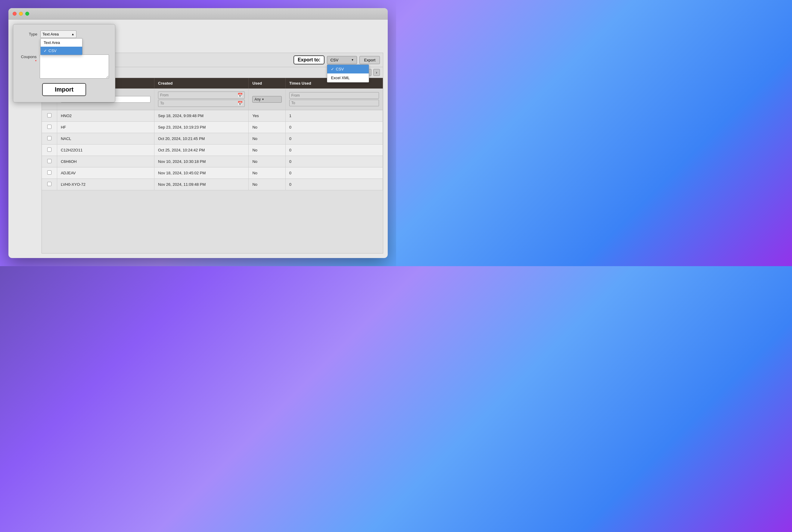  What do you see at coordinates (64, 34) in the screenshot?
I see `type-row: Type Text Area ▲ Text Area ✓ CSV` at bounding box center [64, 34].